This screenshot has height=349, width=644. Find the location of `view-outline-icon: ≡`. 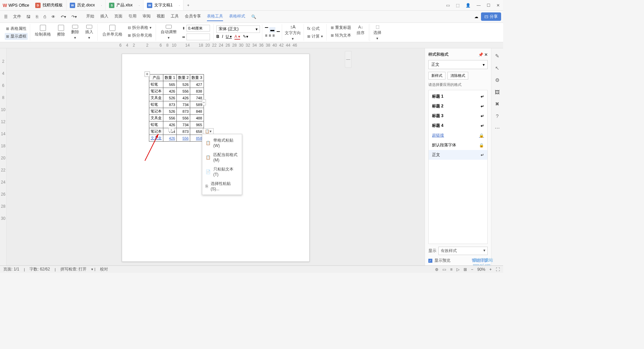

view-outline-icon: ≡ is located at coordinates (451, 269).